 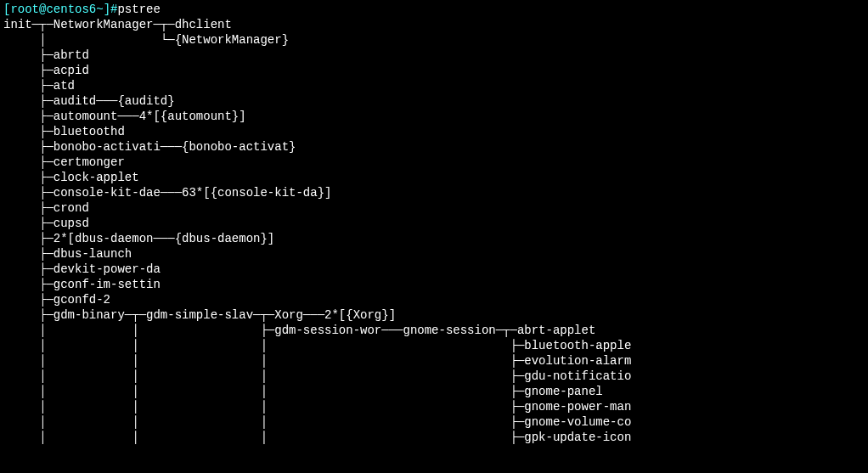 I want to click on pstree-line: ├─bluetoothd, so click(x=65, y=132).